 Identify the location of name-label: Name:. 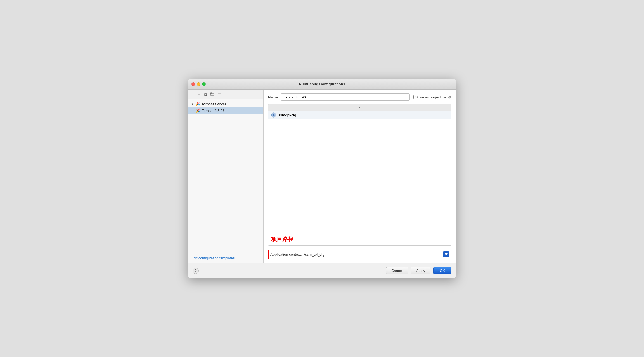
(274, 97).